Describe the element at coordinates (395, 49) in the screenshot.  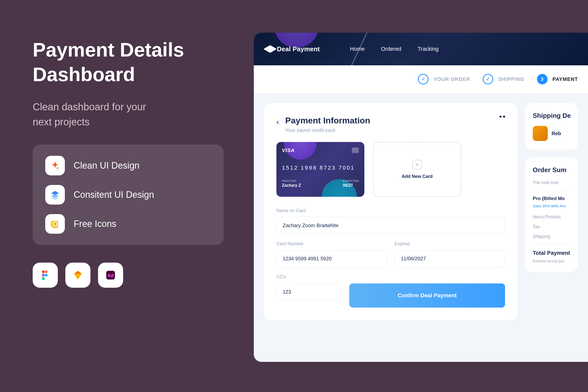
I see `nav: Home Ordered Tracking` at that location.